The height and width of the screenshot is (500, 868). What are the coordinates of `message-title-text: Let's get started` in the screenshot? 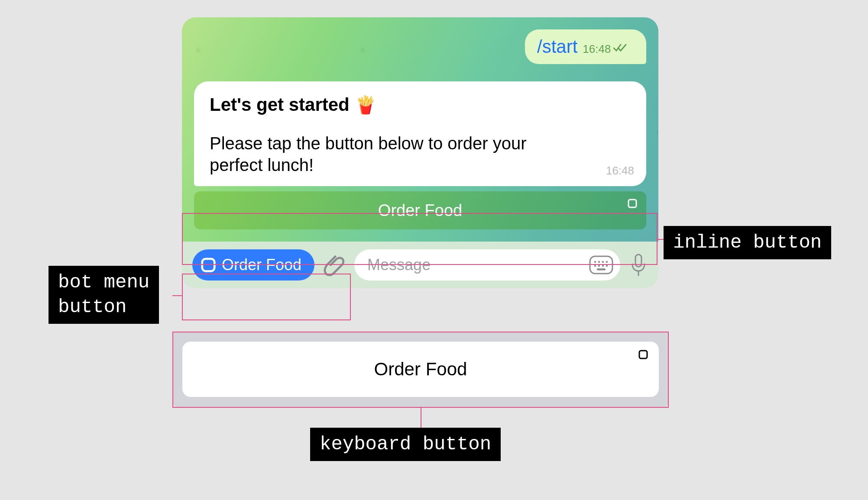 It's located at (280, 105).